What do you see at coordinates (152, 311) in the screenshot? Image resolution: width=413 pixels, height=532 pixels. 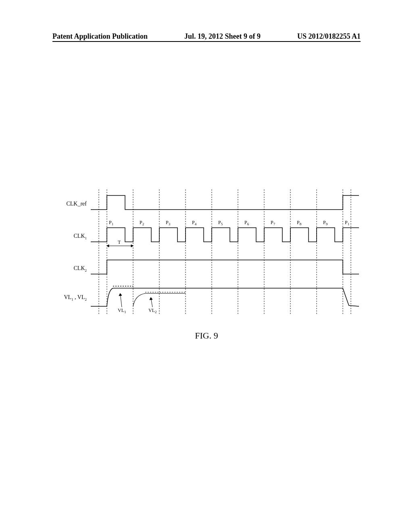 I see `label-vl2-pointer: VL2` at bounding box center [152, 311].